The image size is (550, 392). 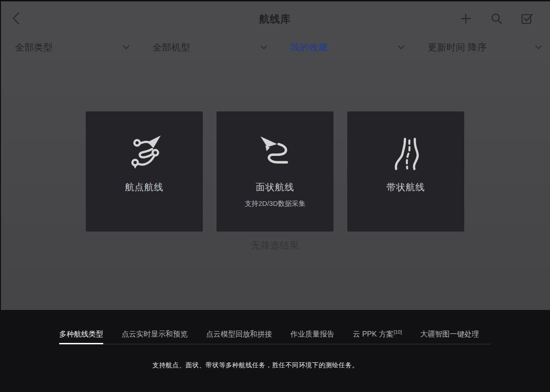 I want to click on card-title: 航点航线, so click(x=144, y=187).